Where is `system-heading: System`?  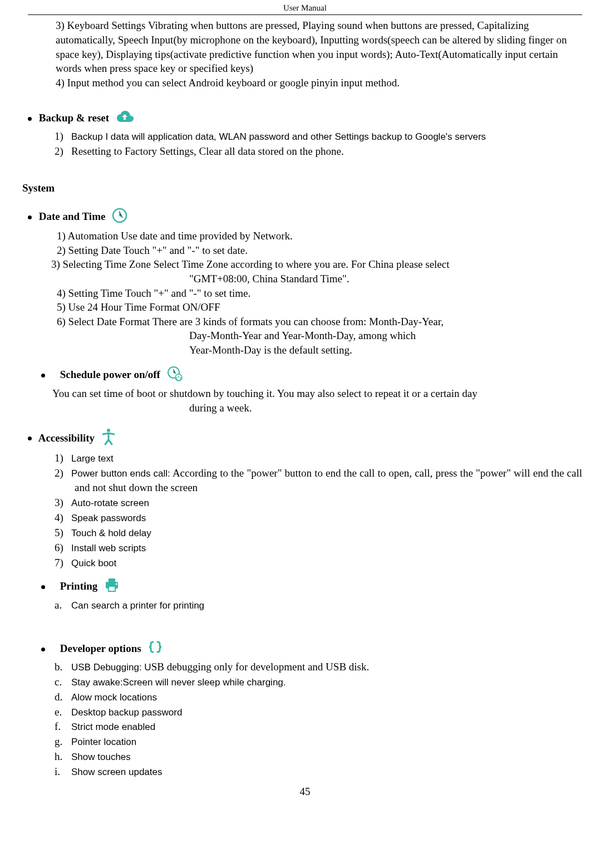
system-heading: System is located at coordinates (302, 188).